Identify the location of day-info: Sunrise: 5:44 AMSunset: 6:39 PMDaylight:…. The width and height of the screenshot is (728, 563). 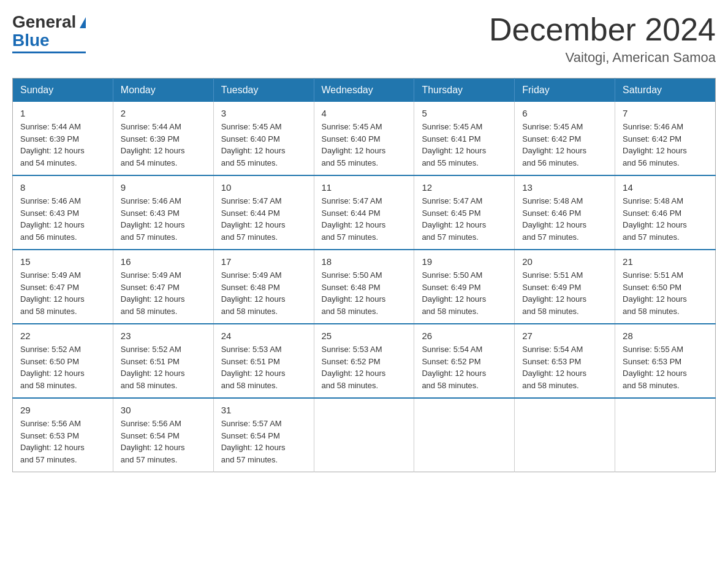
(63, 145).